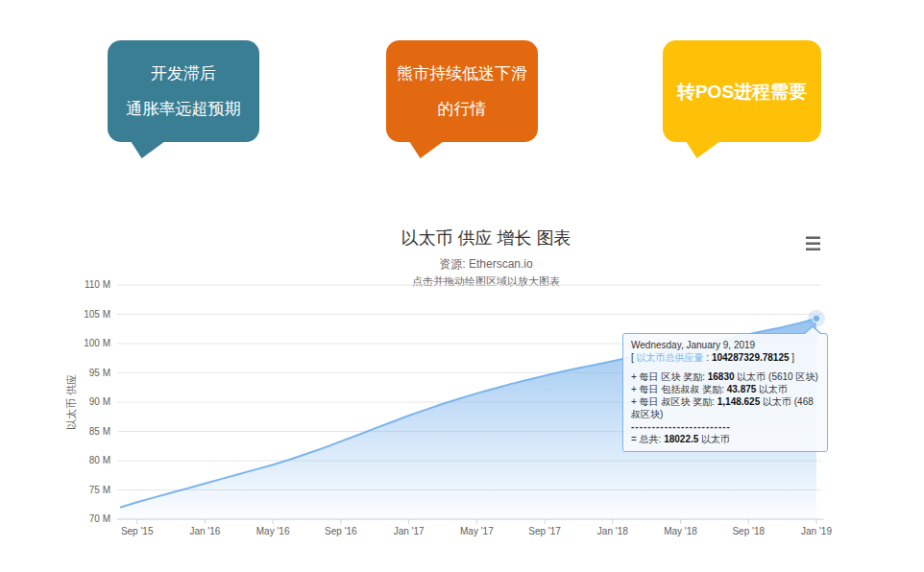  Describe the element at coordinates (725, 393) in the screenshot. I see `chart-tooltip: Wednesday, January 9, 2019 [ 以太币总供应量 : 1…` at that location.